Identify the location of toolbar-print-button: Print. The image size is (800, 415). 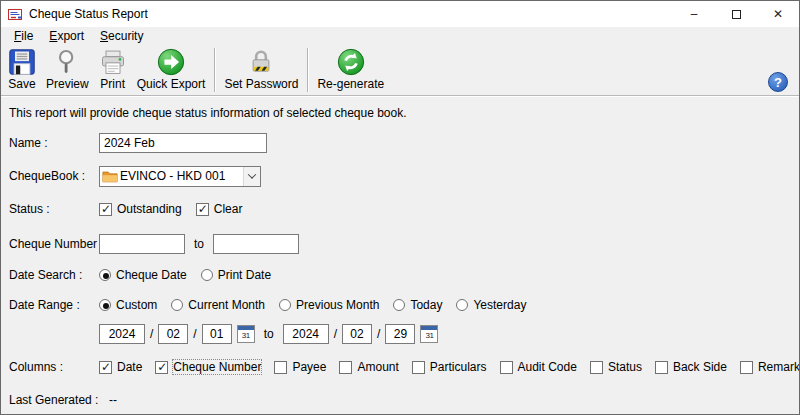
(113, 70).